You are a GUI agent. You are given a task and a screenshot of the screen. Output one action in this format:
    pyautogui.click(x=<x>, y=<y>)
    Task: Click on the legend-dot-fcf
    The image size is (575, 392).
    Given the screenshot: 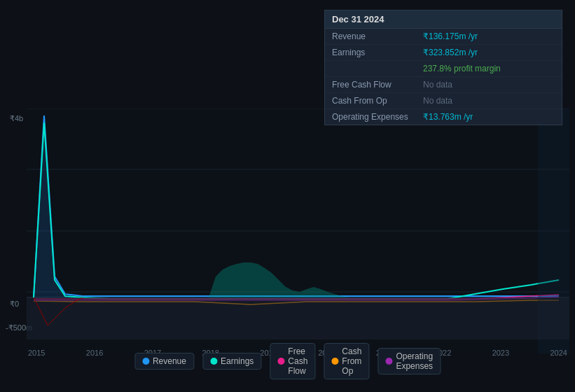 What is the action you would take?
    pyautogui.click(x=281, y=361)
    